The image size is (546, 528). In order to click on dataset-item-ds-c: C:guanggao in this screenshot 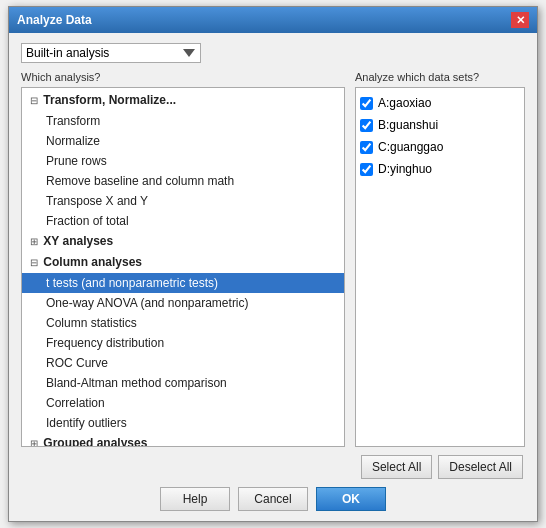, I will do `click(440, 147)`.